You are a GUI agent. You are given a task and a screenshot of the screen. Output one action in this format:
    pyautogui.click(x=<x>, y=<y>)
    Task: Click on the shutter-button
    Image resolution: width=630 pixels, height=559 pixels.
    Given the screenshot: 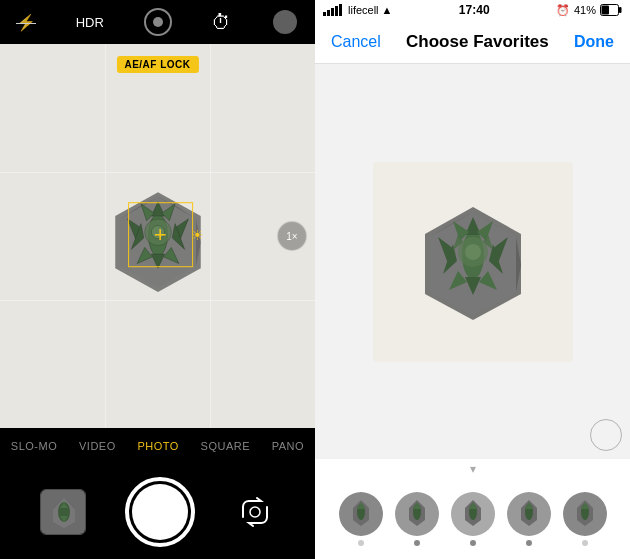 What is the action you would take?
    pyautogui.click(x=160, y=512)
    